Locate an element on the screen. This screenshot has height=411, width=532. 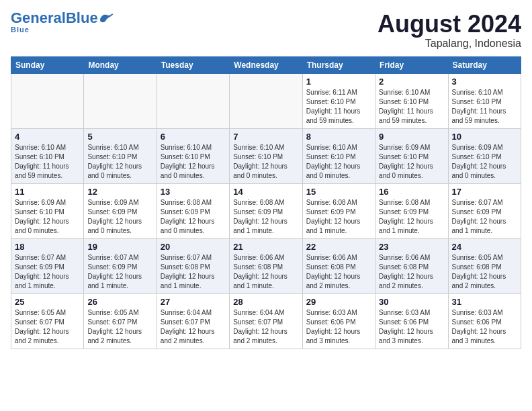
calendar-day-cell: 13Sunrise: 6:08 AMSunset: 6:09 PMDayligh… is located at coordinates (193, 211).